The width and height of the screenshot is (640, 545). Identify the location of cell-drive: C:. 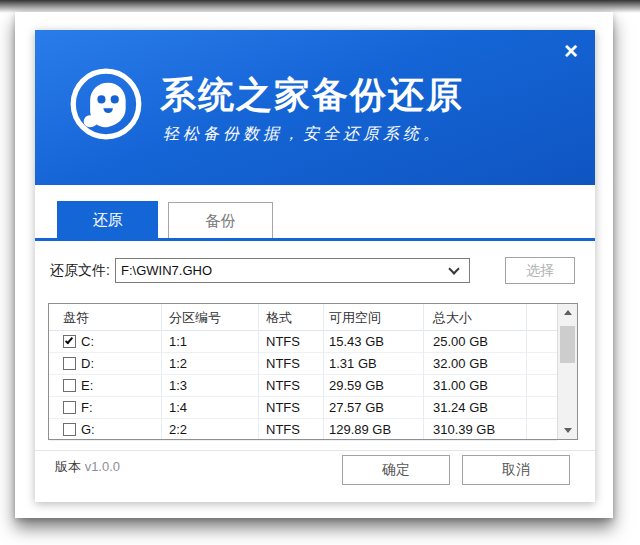
(88, 342).